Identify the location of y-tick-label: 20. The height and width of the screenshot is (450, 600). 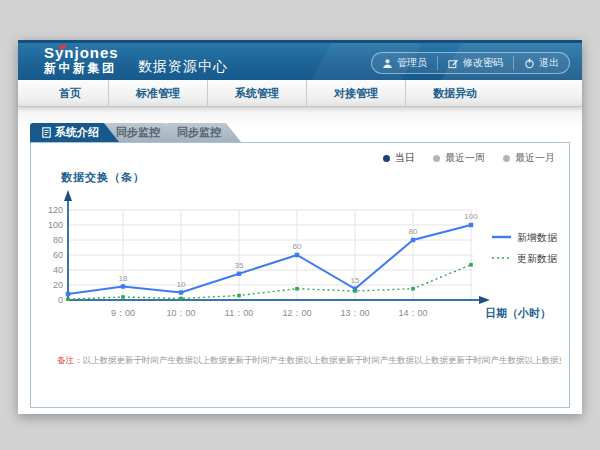
(58, 285).